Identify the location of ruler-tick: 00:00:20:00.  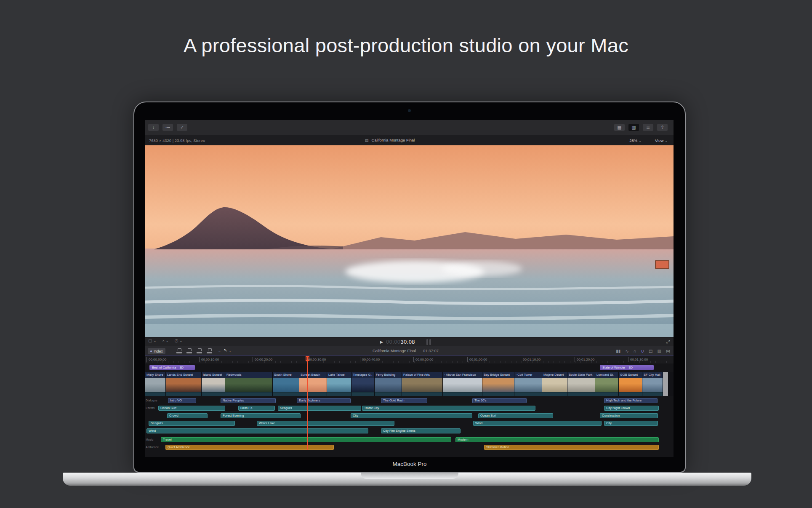
(263, 360).